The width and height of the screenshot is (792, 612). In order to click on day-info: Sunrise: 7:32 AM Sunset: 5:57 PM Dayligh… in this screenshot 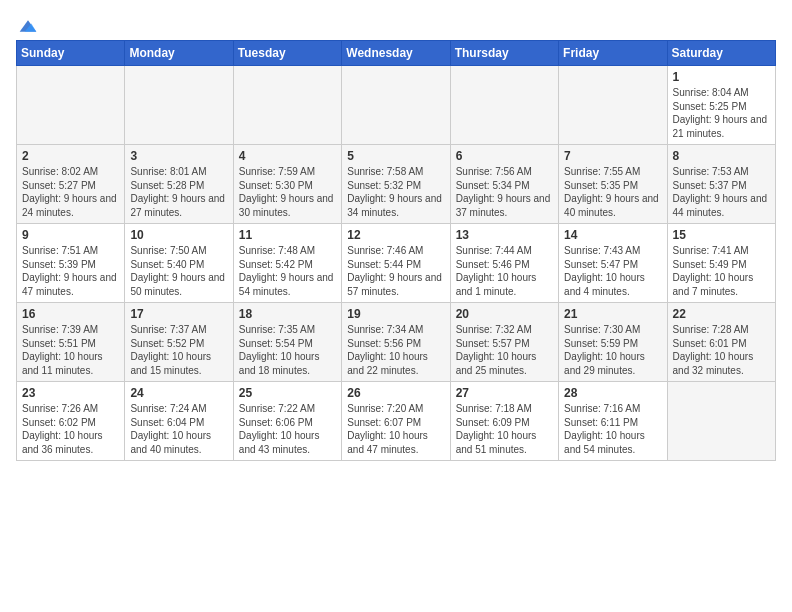, I will do `click(504, 350)`.